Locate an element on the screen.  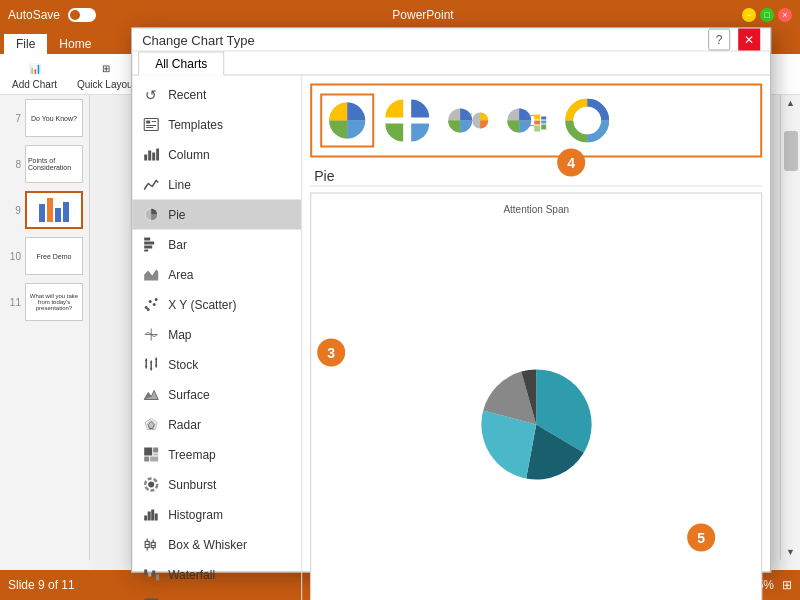
chart-type-treemap: Treemap is located at coordinates (216, 455).